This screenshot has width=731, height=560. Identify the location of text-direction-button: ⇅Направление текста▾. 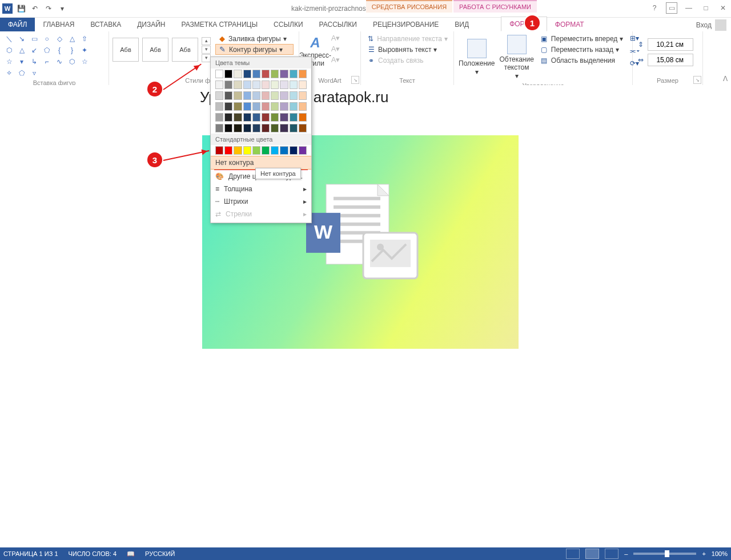
(407, 39).